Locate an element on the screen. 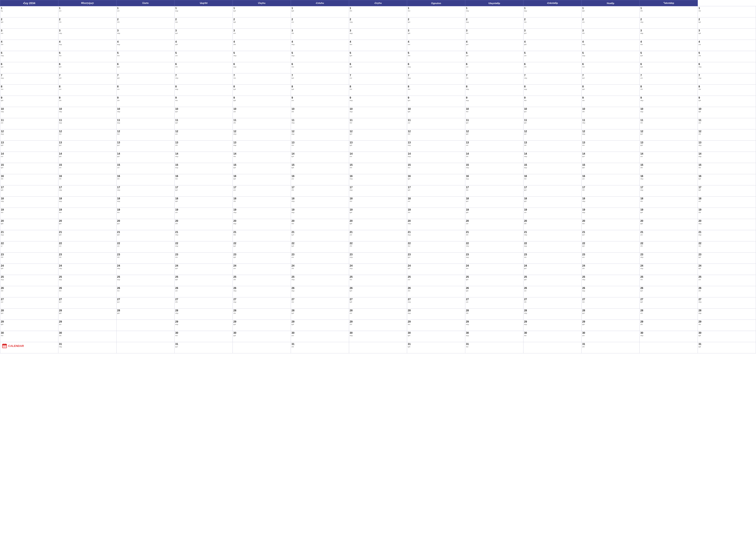 The height and width of the screenshot is (534, 756). day-number-col1-30: 30 is located at coordinates (87, 333).